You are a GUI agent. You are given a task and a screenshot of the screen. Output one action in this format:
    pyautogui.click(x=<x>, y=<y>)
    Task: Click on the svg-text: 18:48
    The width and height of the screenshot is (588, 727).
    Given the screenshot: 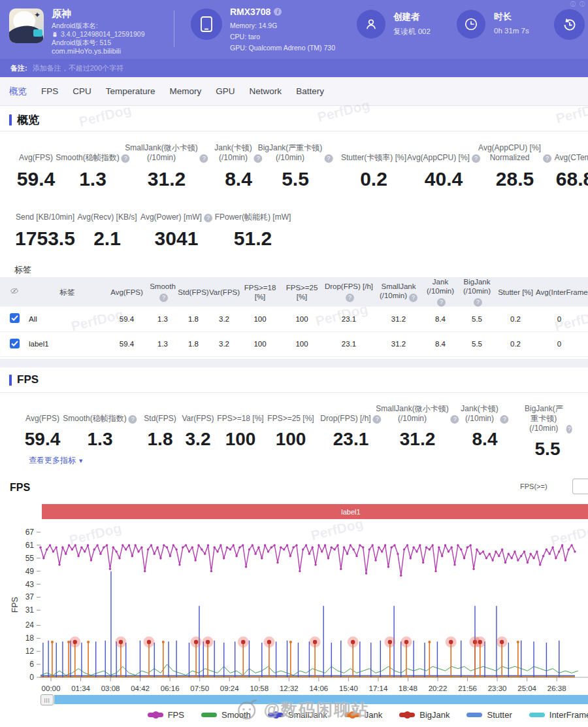 What is the action you would take?
    pyautogui.click(x=408, y=688)
    